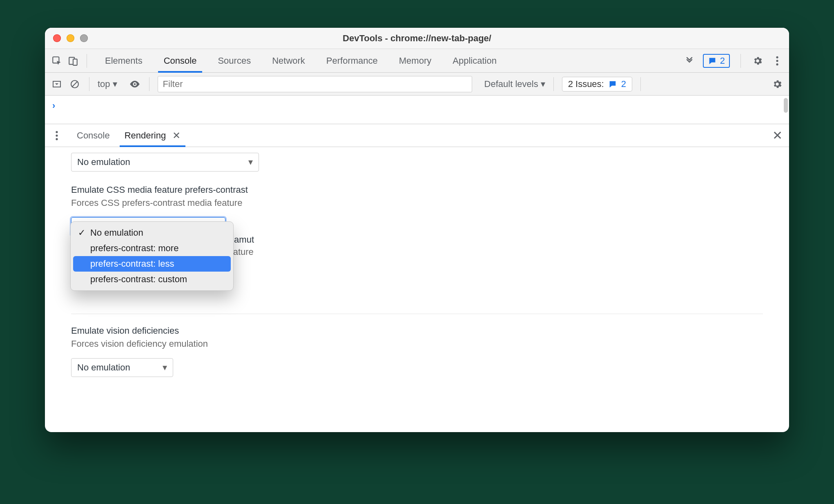 The image size is (834, 504). I want to click on section-divider, so click(417, 314).